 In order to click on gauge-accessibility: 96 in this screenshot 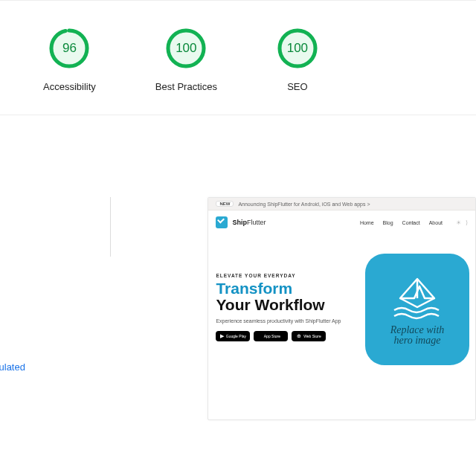, I will do `click(69, 48)`.